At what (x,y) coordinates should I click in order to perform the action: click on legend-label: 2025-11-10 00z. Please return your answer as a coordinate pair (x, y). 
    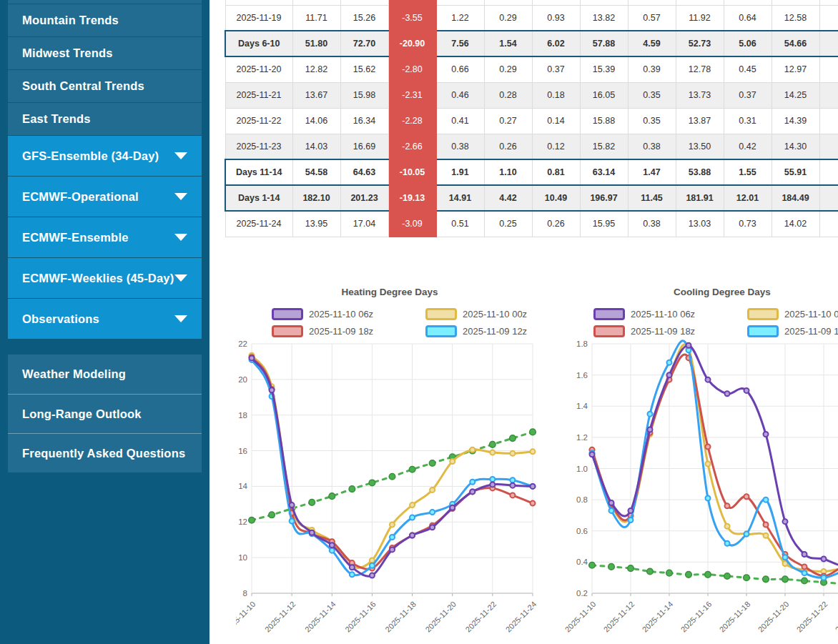
    Looking at the image, I should click on (811, 314).